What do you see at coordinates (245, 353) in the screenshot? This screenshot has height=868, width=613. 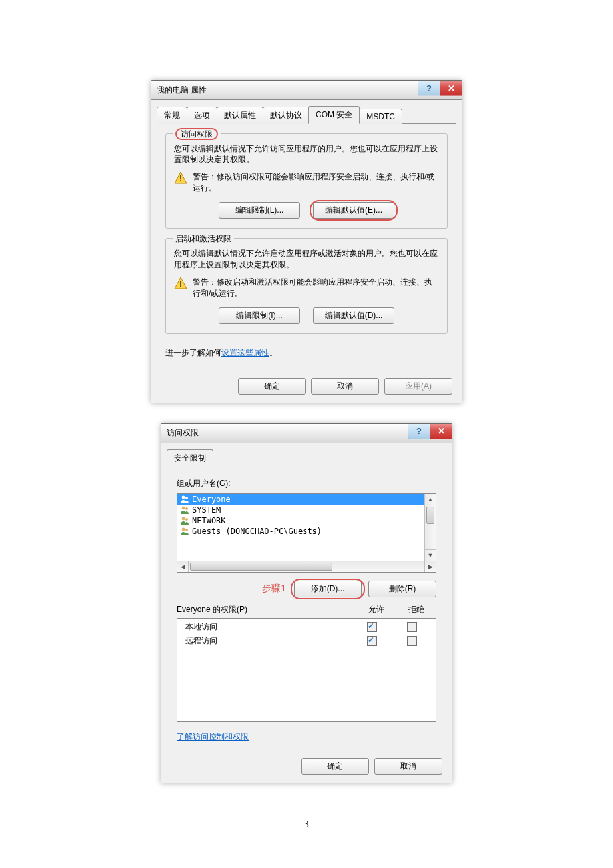 I see `learn-link: 设置这些属性` at bounding box center [245, 353].